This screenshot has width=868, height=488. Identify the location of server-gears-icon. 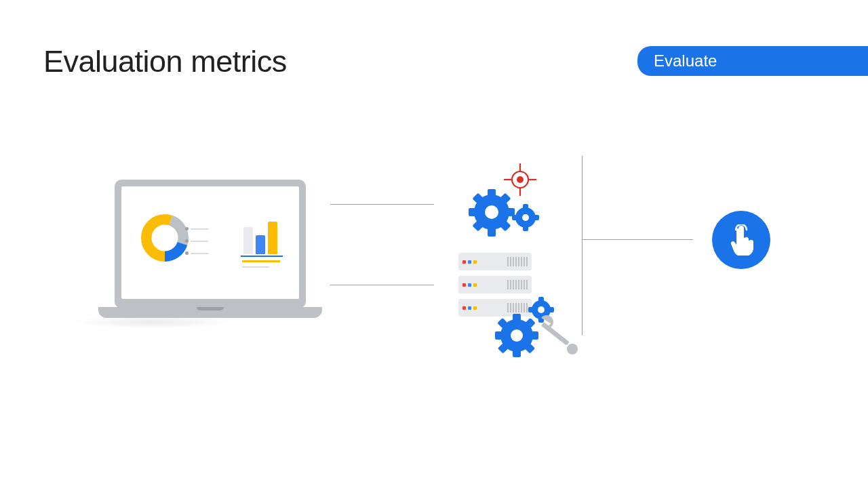
(519, 310).